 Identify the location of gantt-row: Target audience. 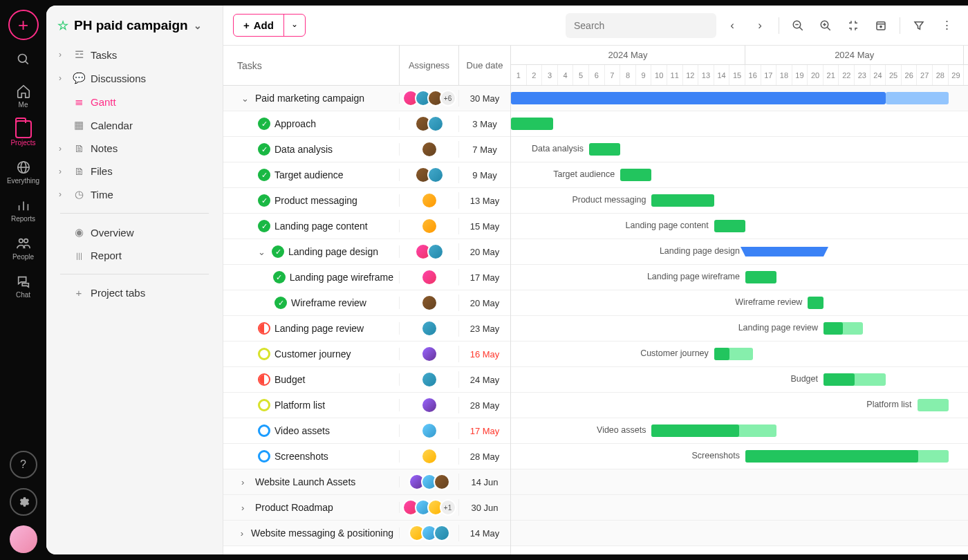
(740, 176).